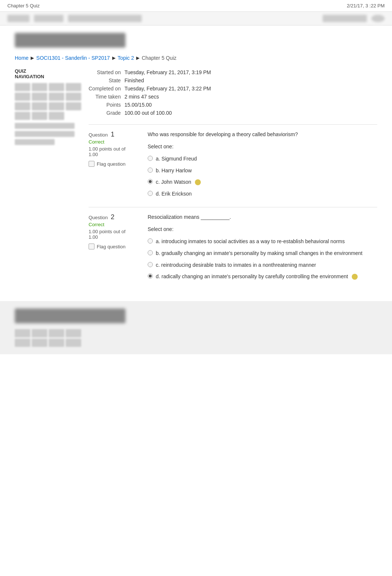 The height and width of the screenshot is (576, 392). I want to click on question-2-body: Resocialization means __________. Select…, so click(262, 248).